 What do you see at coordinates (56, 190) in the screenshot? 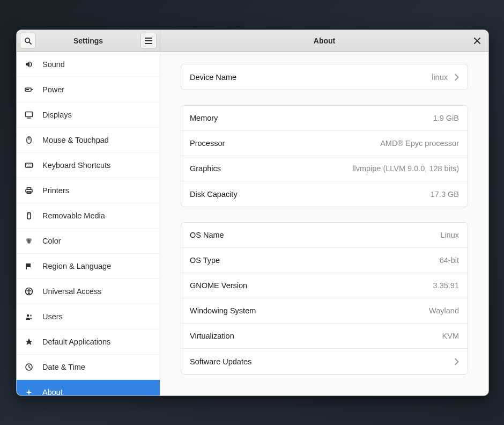
I see `sidebar-item-label: Printers` at bounding box center [56, 190].